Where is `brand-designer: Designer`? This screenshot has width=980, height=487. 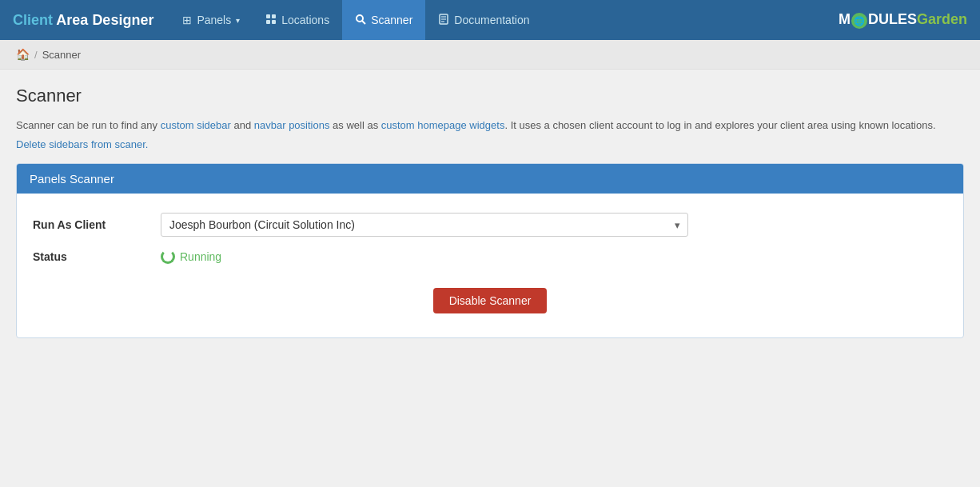
brand-designer: Designer is located at coordinates (123, 20).